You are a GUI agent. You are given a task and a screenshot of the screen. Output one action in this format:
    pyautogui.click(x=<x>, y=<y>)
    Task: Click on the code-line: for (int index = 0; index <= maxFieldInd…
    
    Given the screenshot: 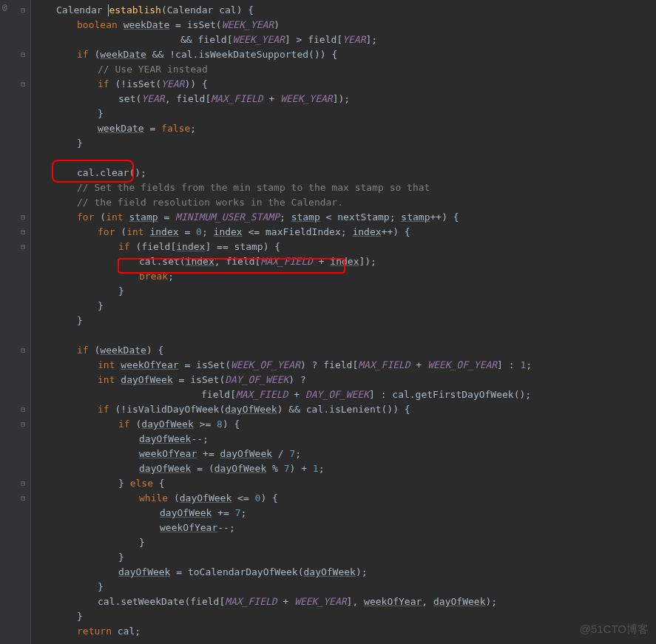 What is the action you would take?
    pyautogui.click(x=346, y=232)
    